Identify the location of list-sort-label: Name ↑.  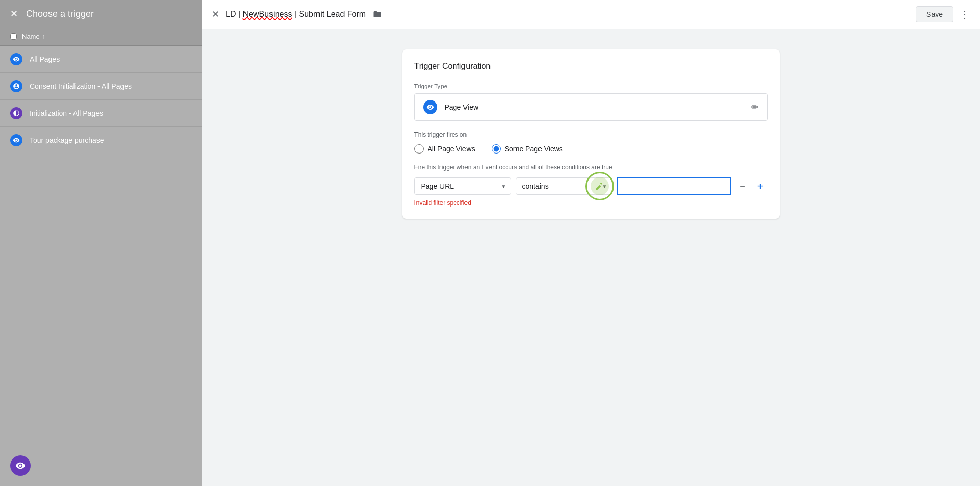
(34, 37).